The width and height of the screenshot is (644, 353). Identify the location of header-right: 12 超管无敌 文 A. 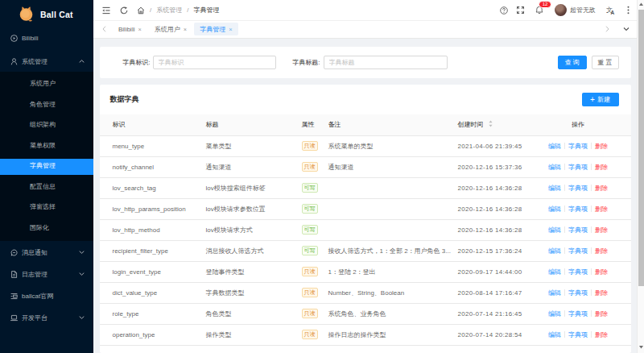
(568, 10).